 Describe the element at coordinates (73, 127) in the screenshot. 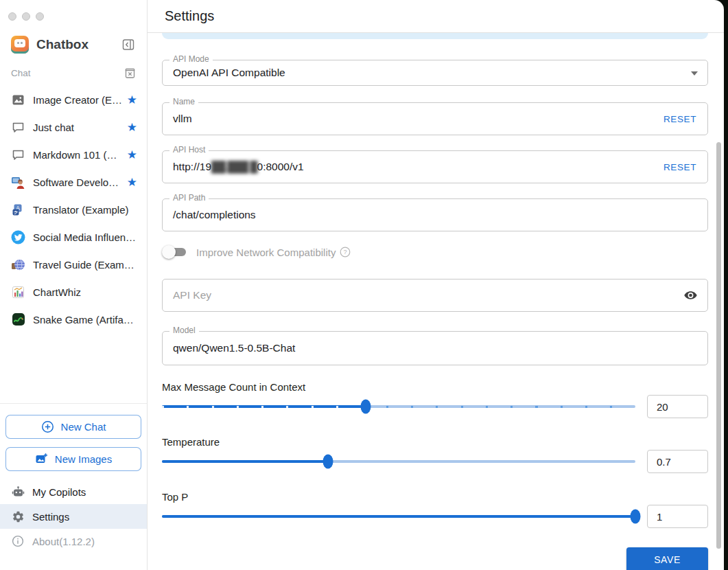

I see `chat-item-just-chat: Just chat ★` at that location.